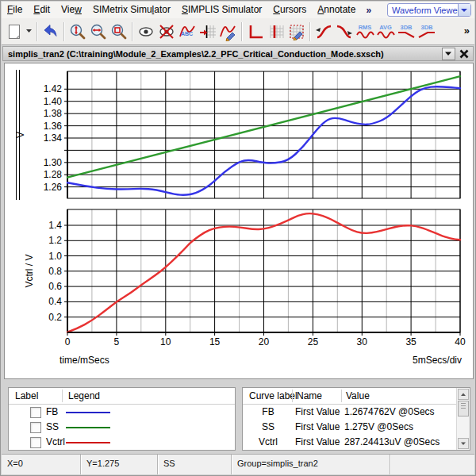 The image size is (476, 476). I want to click on svg-text: 30, so click(363, 342).